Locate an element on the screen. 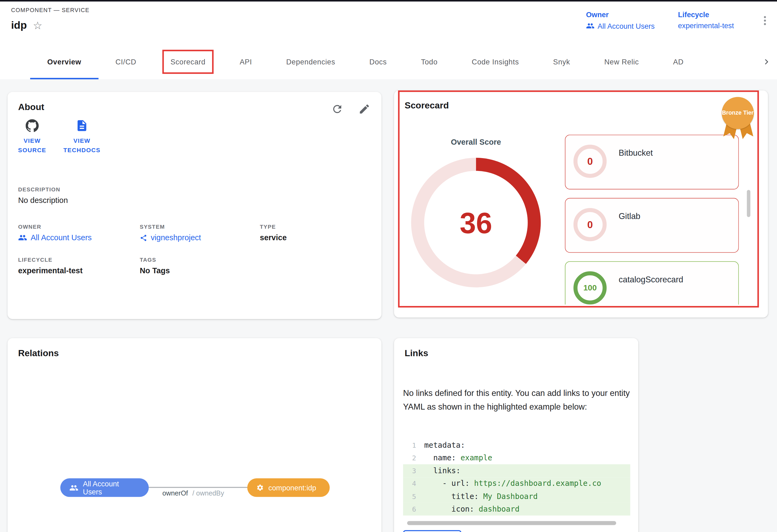  scorecard-scrollbar is located at coordinates (749, 204).